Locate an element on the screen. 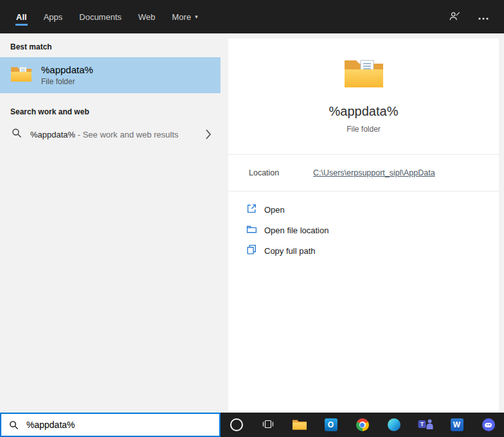 This screenshot has height=437, width=504. web-result-suffix: - See work and web results is located at coordinates (127, 135).